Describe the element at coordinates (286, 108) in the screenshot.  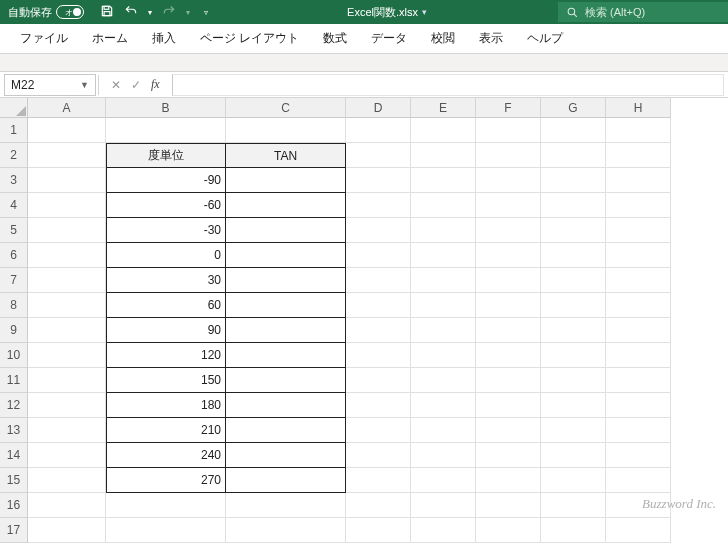
I see `column-header: C` at that location.